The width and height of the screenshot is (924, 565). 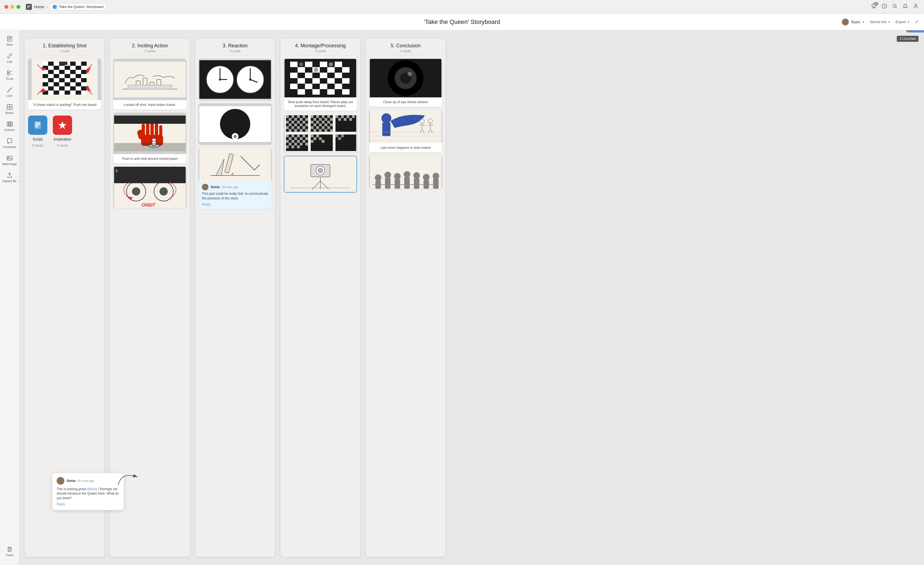 What do you see at coordinates (6, 7) in the screenshot?
I see `close-button` at bounding box center [6, 7].